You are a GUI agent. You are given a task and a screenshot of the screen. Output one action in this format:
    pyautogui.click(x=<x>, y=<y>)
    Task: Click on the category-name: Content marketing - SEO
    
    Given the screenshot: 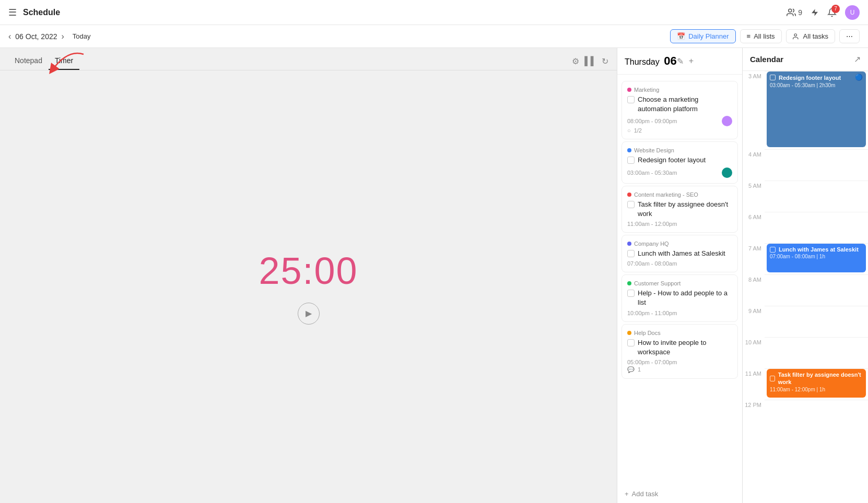 What is the action you would take?
    pyautogui.click(x=666, y=195)
    